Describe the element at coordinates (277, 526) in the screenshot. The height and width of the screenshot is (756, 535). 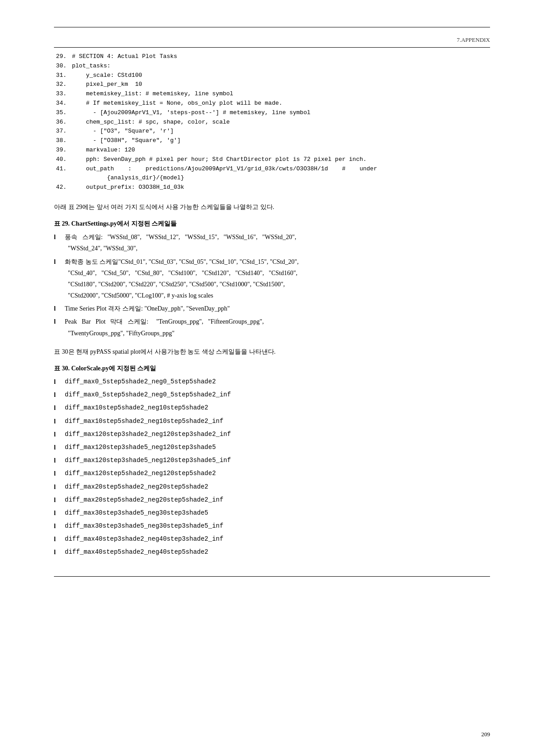
I see `content-t30-11: diff_max30step3shade5_neg30step3shade5_i…` at that location.